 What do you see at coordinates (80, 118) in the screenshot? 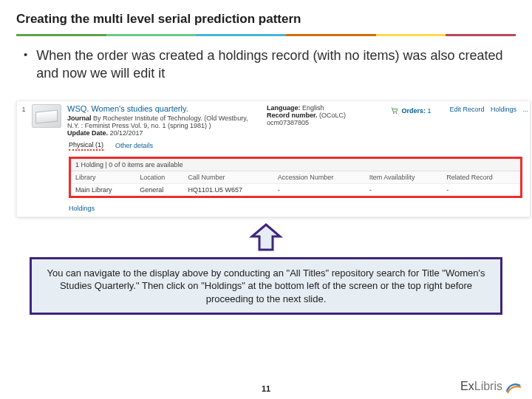
I see `journal-label: Journal` at bounding box center [80, 118].